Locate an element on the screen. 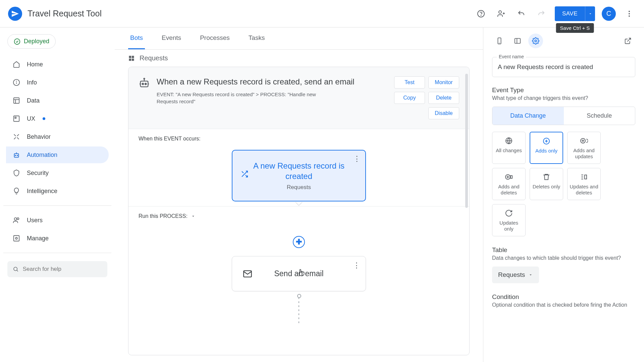 This screenshot has width=644, height=362. monitor-button: Monitor is located at coordinates (444, 82).